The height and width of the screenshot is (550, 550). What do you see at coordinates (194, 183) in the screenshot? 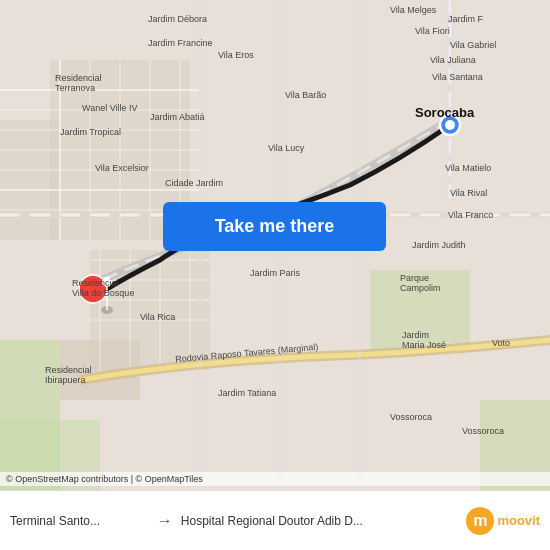
I see `map-label-cidade-jardim: Cidade Jardim` at bounding box center [194, 183].